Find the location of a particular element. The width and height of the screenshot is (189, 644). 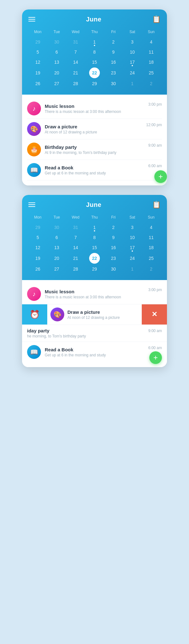

cal-day-selected: 22 is located at coordinates (94, 73).